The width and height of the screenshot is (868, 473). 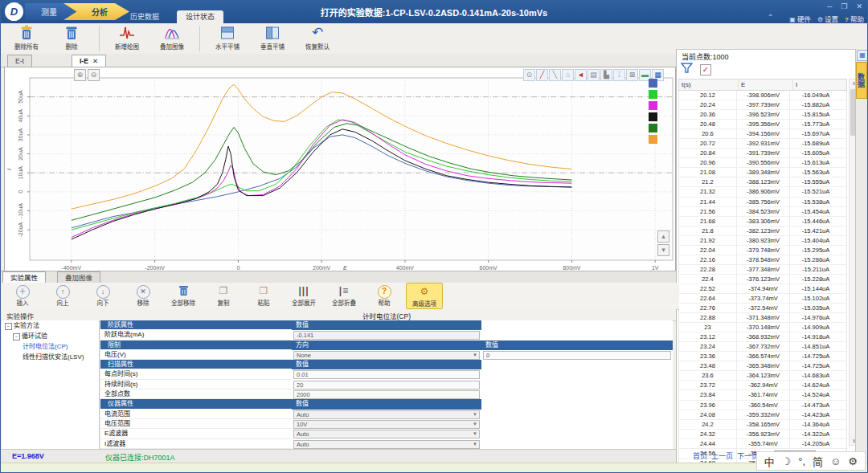 What do you see at coordinates (593, 75) in the screenshot?
I see `annotation-icon: ▤` at bounding box center [593, 75].